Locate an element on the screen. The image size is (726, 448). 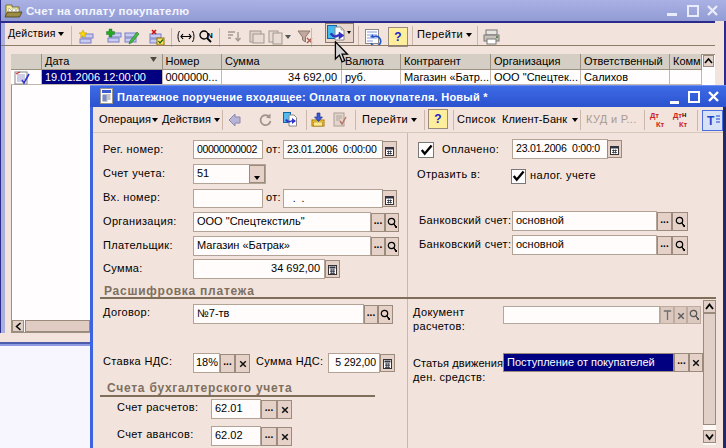
svg-text: Н is located at coordinates (684, 115).